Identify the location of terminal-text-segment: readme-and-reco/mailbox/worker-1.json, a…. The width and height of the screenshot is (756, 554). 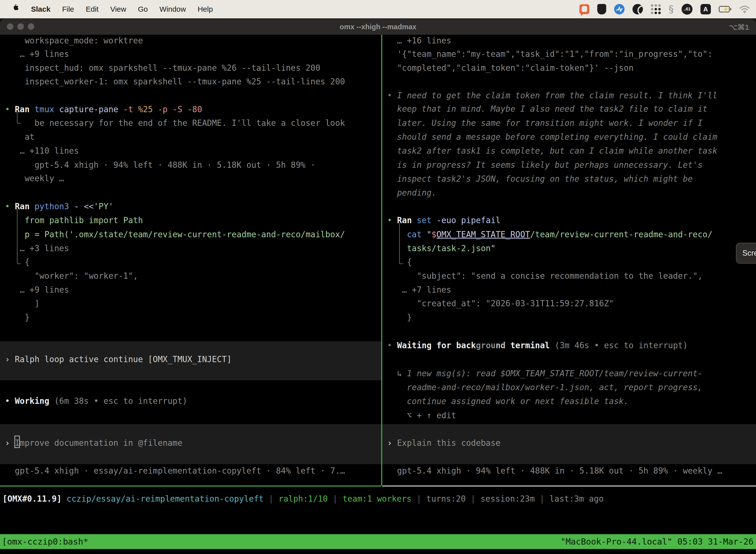
(545, 387).